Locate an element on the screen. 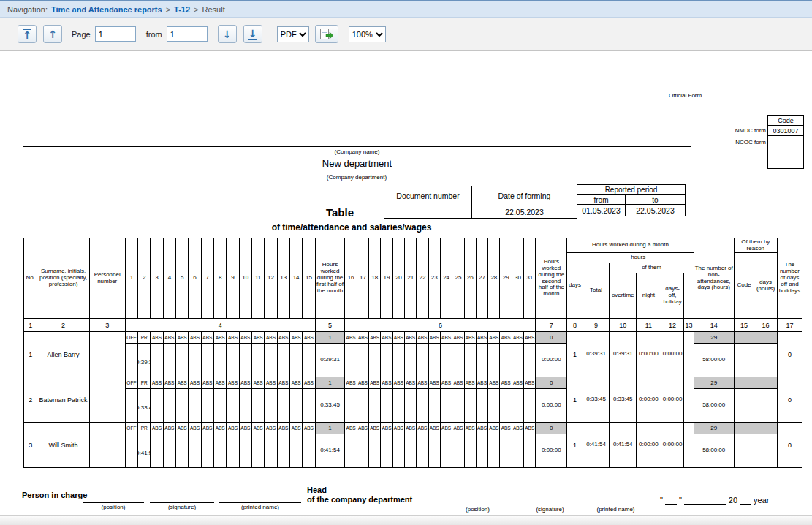 This screenshot has height=525, width=812. report-title: Table is located at coordinates (340, 212).